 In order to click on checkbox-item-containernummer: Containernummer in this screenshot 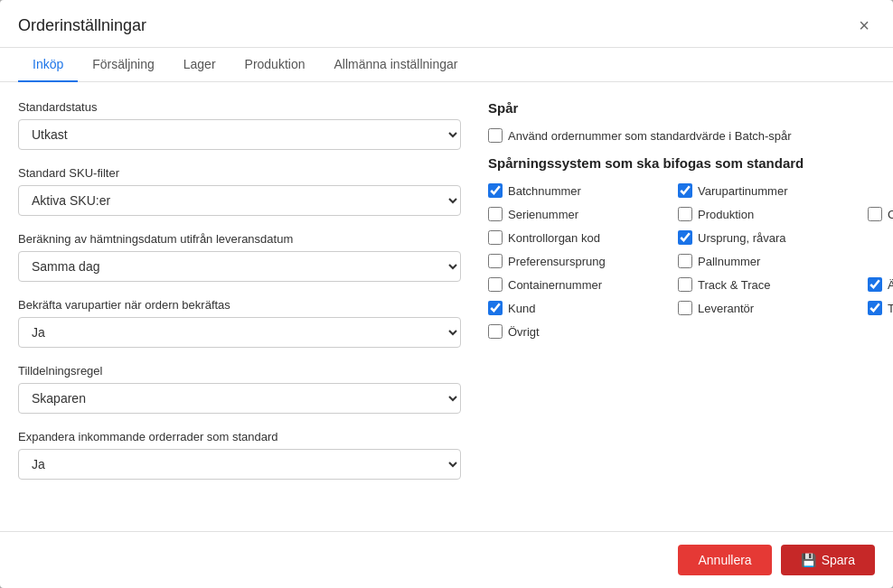, I will do `click(569, 285)`.